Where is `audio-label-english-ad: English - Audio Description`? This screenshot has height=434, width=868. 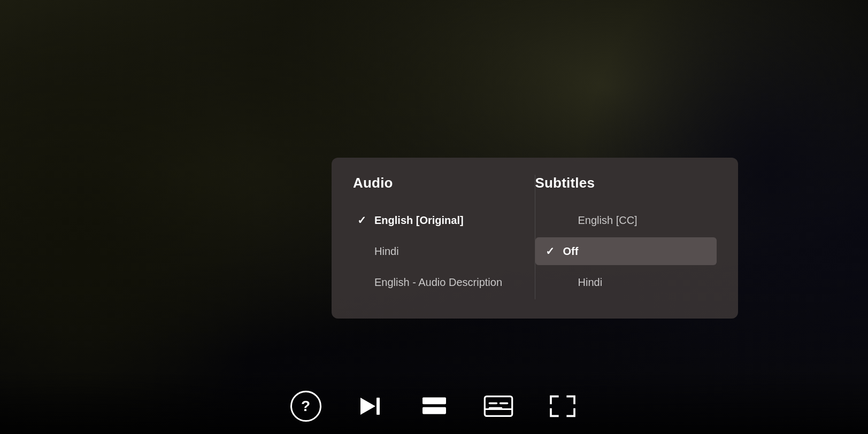 audio-label-english-ad: English - Audio Description is located at coordinates (451, 282).